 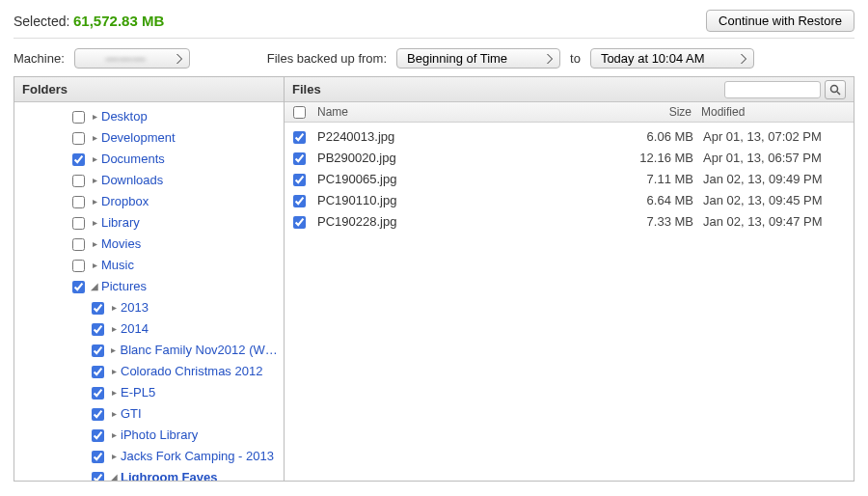 What do you see at coordinates (149, 117) in the screenshot?
I see `folder-row: ▸Desktop` at bounding box center [149, 117].